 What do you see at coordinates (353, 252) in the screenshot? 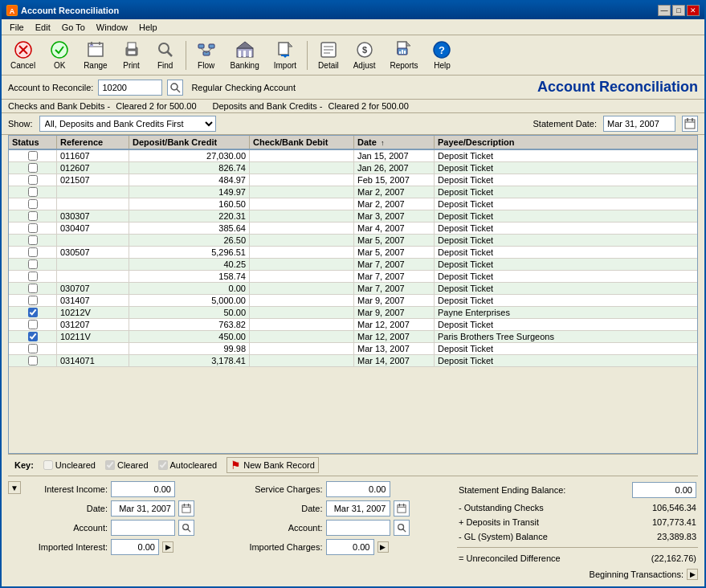
I see `table-row: 030507 5,296.51 Mar 5, 2007 Deposit Tick…` at bounding box center [353, 252].